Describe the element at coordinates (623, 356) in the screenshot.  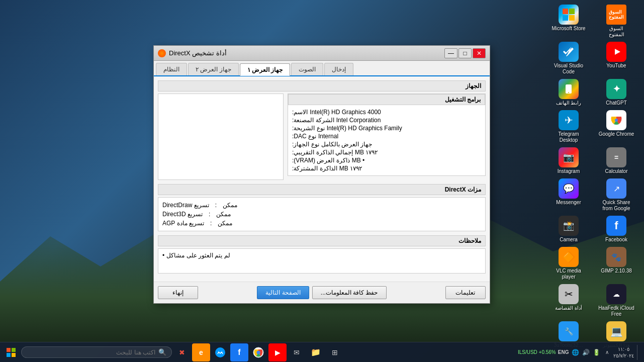
I see `clock-date: ٢٥/٧/٢٠٢٤` at that location.